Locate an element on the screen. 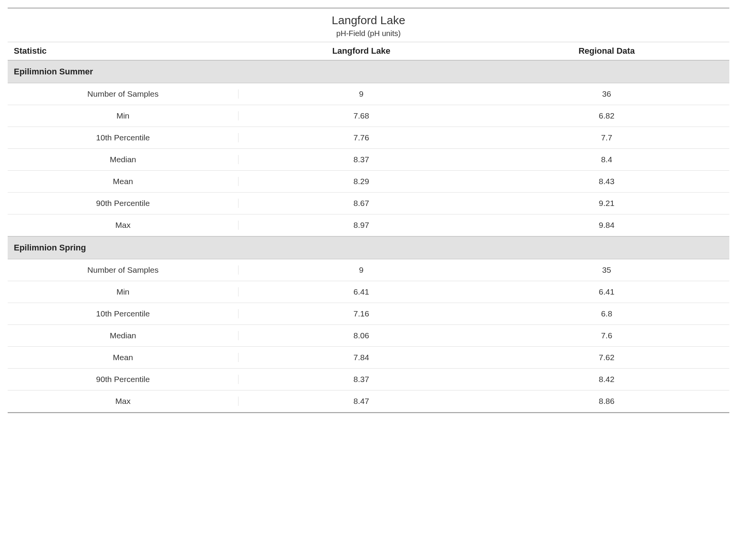 The height and width of the screenshot is (560, 737). stat-value-lake: 7.16 is located at coordinates (361, 314).